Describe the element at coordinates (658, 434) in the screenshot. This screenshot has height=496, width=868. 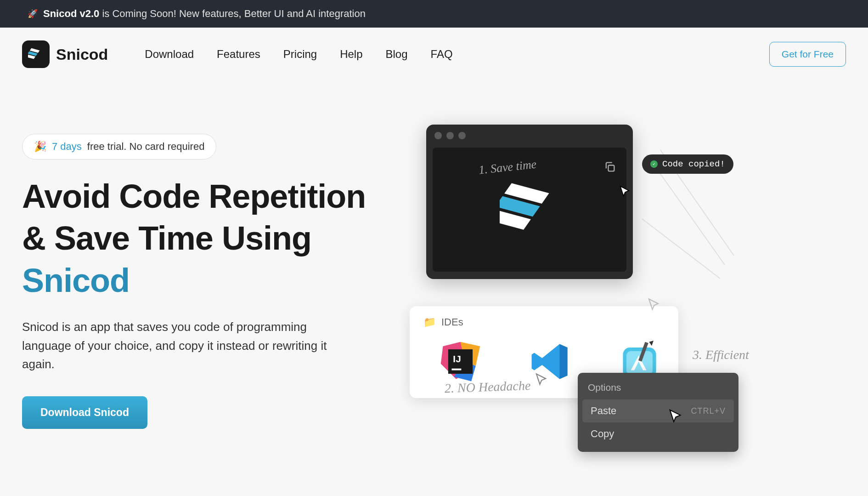
I see `context-item-copy: Copy` at that location.